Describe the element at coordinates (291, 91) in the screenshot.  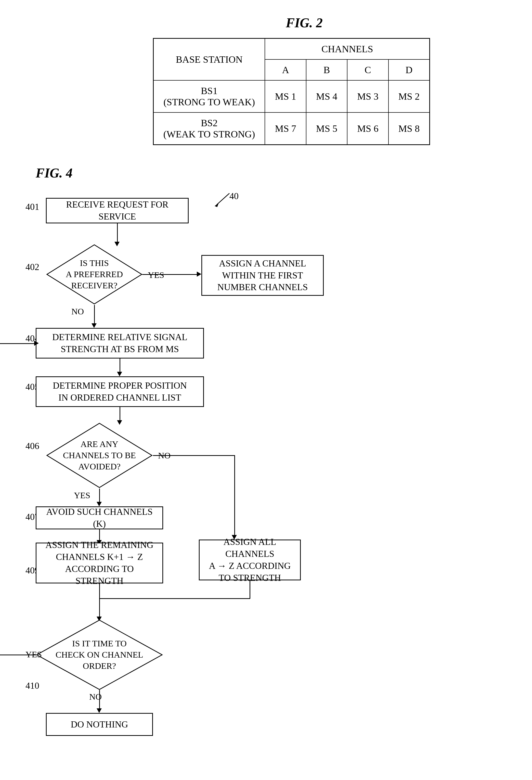
I see `channel-table: BASE STATION CHANNELS A B C D BS1(STRONG…` at that location.